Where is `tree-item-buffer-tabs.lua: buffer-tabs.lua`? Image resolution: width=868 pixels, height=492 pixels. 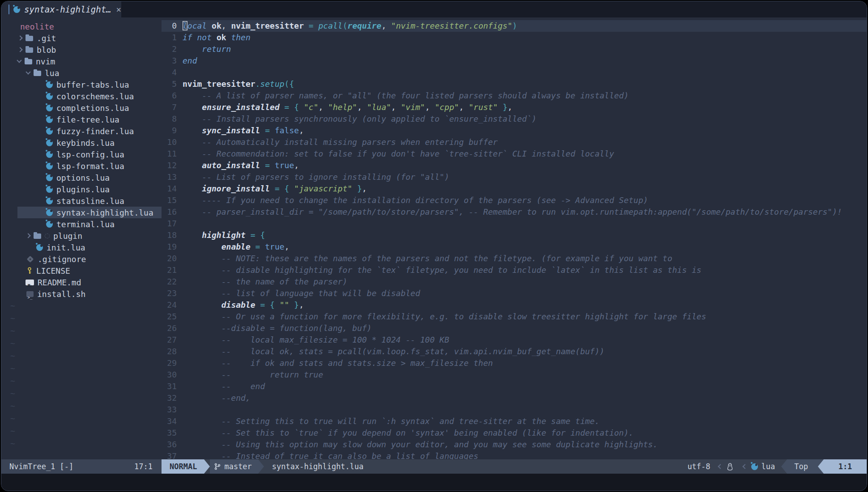 tree-item-buffer-tabs.lua: buffer-tabs.lua is located at coordinates (81, 85).